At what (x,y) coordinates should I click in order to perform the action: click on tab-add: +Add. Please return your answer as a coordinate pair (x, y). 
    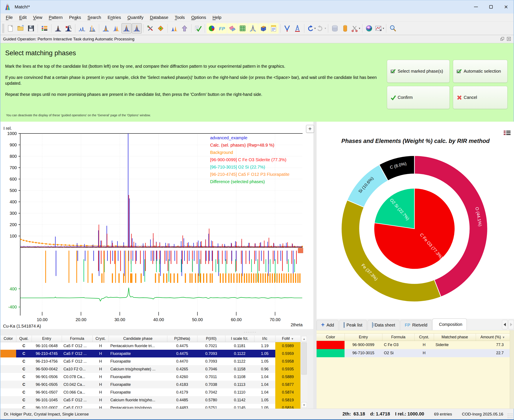
    Looking at the image, I should click on (328, 325).